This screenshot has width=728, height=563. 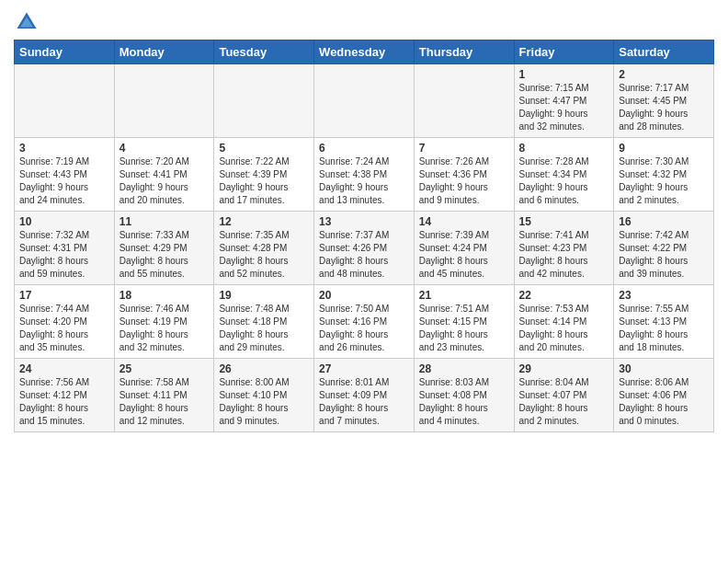 What do you see at coordinates (564, 396) in the screenshot?
I see `day-cell-29: 29Sunrise: 8:04 AM Sunset: 4:07 PM Dayli…` at bounding box center [564, 396].